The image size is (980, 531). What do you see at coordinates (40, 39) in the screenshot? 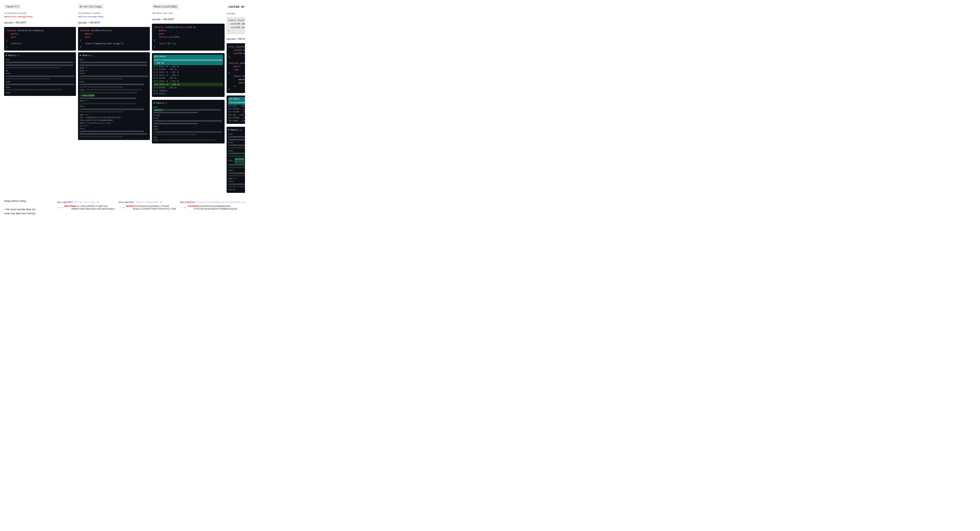
I see `col1-code: function testRevertErrorEmpty() public p…` at bounding box center [40, 39].